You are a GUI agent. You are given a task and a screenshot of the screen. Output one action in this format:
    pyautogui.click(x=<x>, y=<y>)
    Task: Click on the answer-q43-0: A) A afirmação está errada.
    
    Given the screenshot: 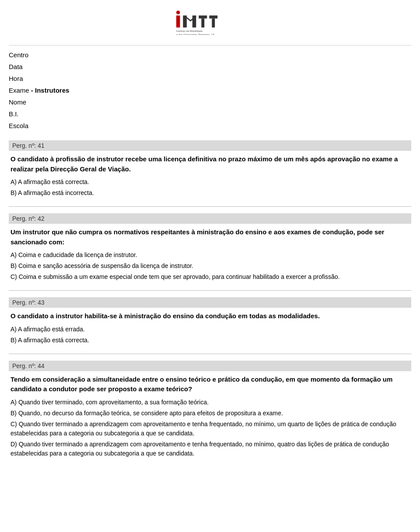 What is the action you would take?
    pyautogui.click(x=210, y=330)
    